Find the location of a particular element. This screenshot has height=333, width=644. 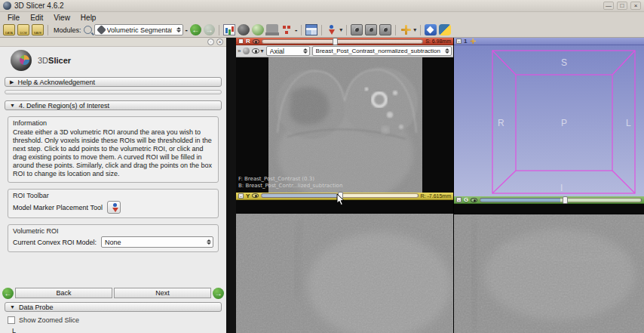

crosshair-dropdown-icon: ▾ is located at coordinates (415, 30).